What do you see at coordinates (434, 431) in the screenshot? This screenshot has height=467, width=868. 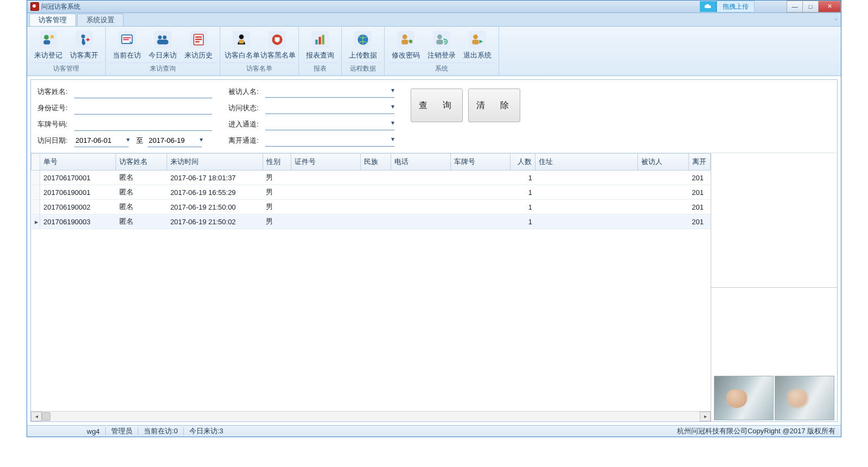 I see `status-bar: wg4 管理员 当前在访:0 今日来访:3 杭州问冠科技有限公司CopyRigh…` at bounding box center [434, 431].